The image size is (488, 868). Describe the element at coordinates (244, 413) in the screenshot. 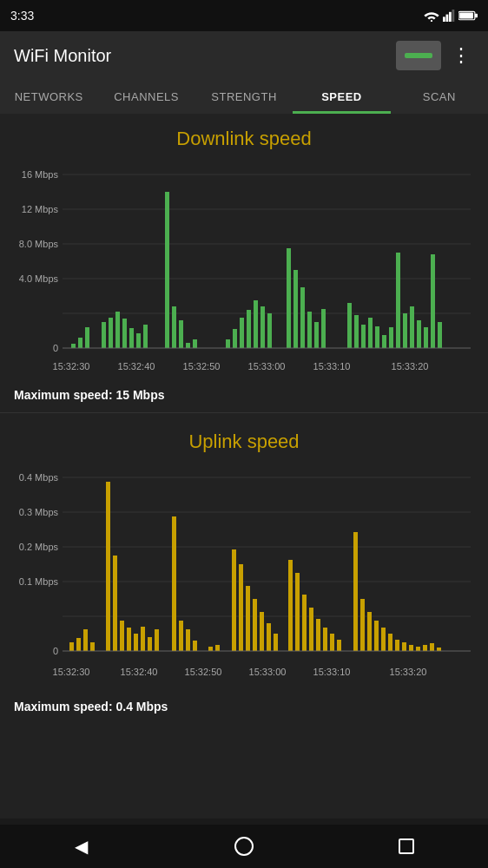

I see `section-divider` at that location.